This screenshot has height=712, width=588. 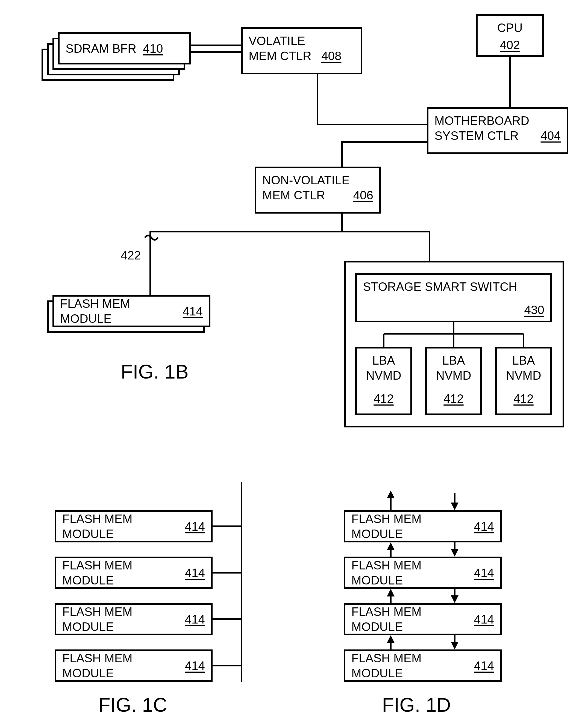 What do you see at coordinates (363, 195) in the screenshot?
I see `nonvolatile-mem-ctlr-ref: 406` at bounding box center [363, 195].